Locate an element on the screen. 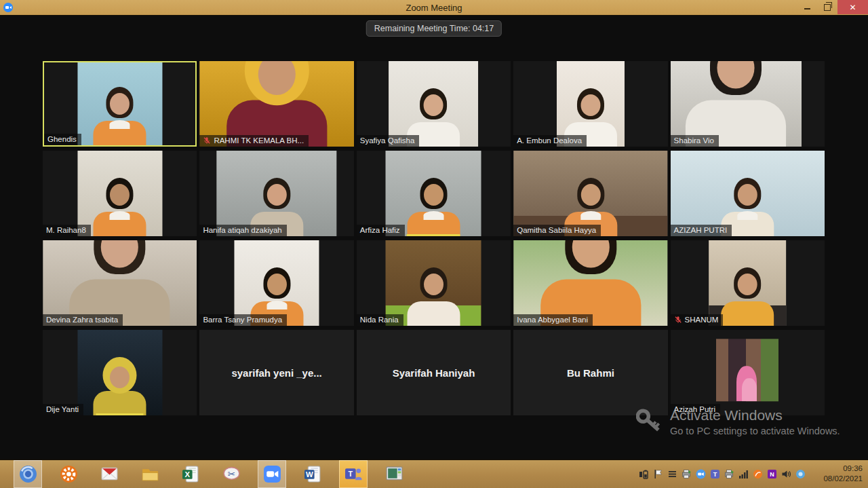 The height and width of the screenshot is (488, 868). participant-tile: A. Embun Dealova is located at coordinates (590, 104).